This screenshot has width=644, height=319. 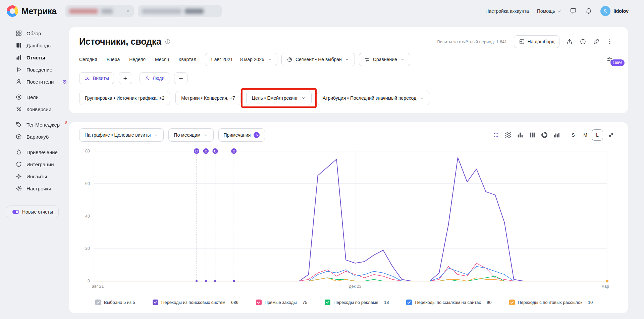 I want to click on help-menu: Помощь, so click(x=549, y=11).